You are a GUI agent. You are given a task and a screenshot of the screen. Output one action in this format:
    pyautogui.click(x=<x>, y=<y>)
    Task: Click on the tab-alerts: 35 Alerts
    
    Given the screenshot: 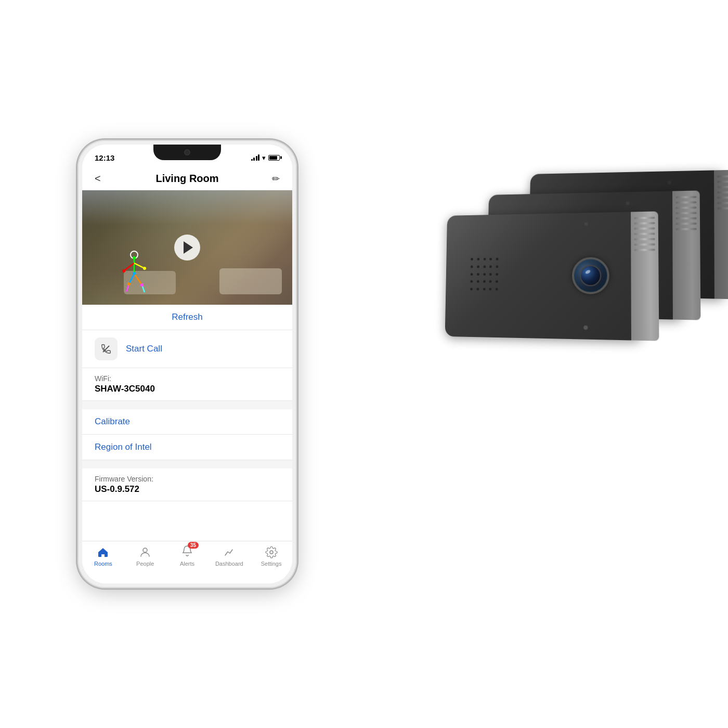 What is the action you would take?
    pyautogui.click(x=187, y=556)
    